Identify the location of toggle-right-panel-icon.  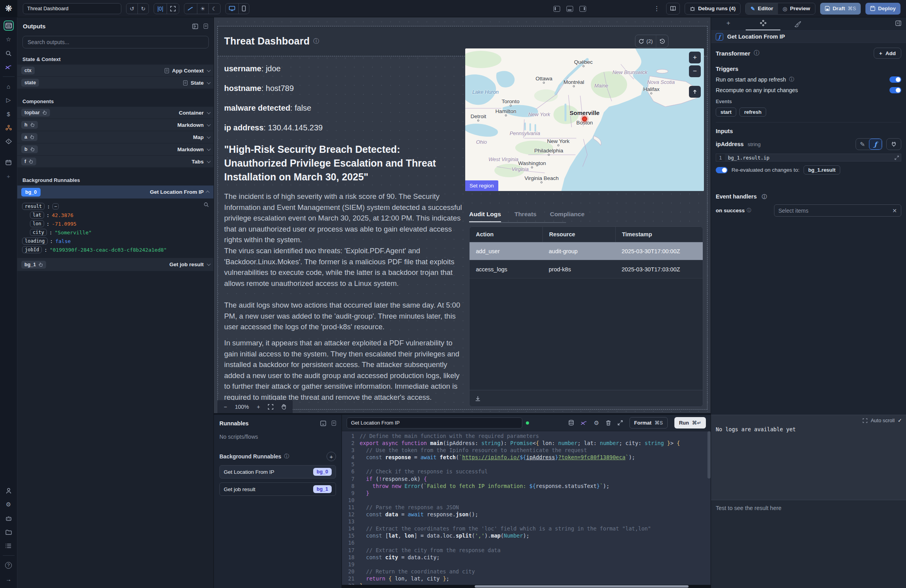
(583, 9).